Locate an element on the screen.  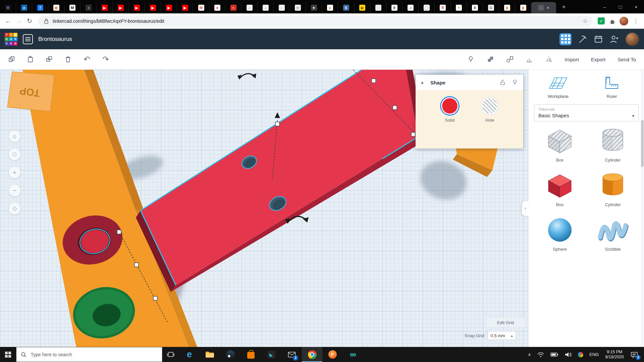
shape-tile-scribble: Scribble is located at coordinates (613, 233).